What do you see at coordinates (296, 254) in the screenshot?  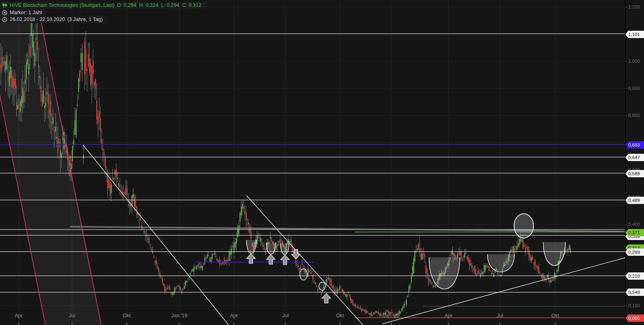 I see `down-arrow-annotation` at bounding box center [296, 254].